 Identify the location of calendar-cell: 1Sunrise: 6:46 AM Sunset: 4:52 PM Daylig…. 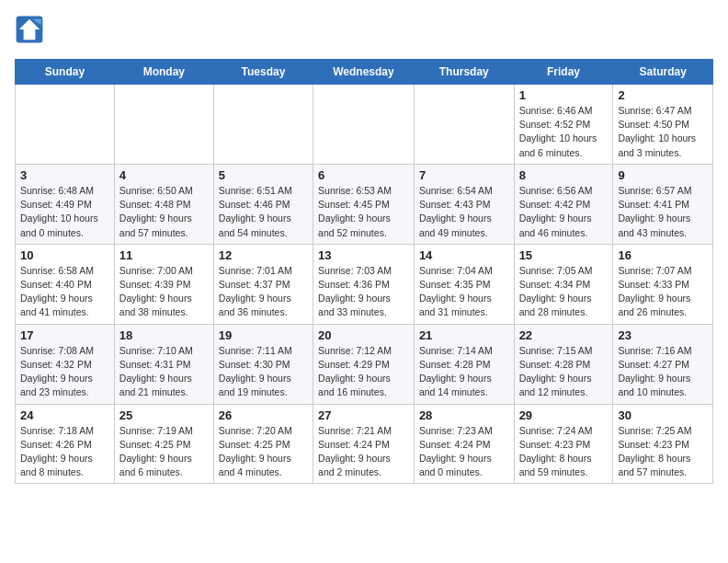
(563, 125).